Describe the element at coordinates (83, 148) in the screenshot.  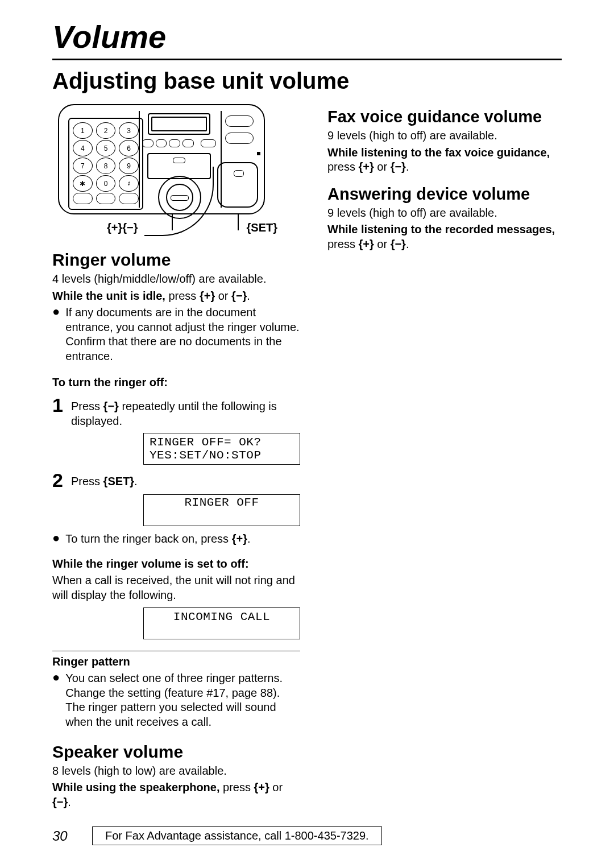
I see `key-4: 4` at that location.